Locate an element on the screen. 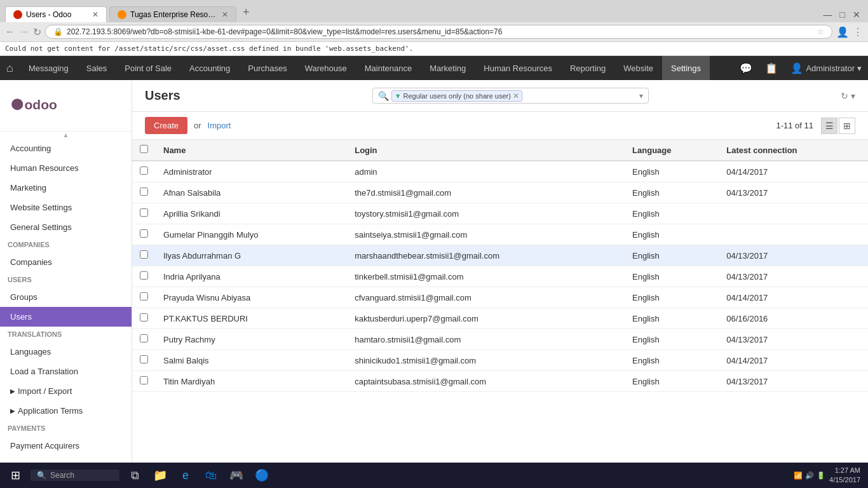  sidebar-item-accounting: Accounting is located at coordinates (66, 149).